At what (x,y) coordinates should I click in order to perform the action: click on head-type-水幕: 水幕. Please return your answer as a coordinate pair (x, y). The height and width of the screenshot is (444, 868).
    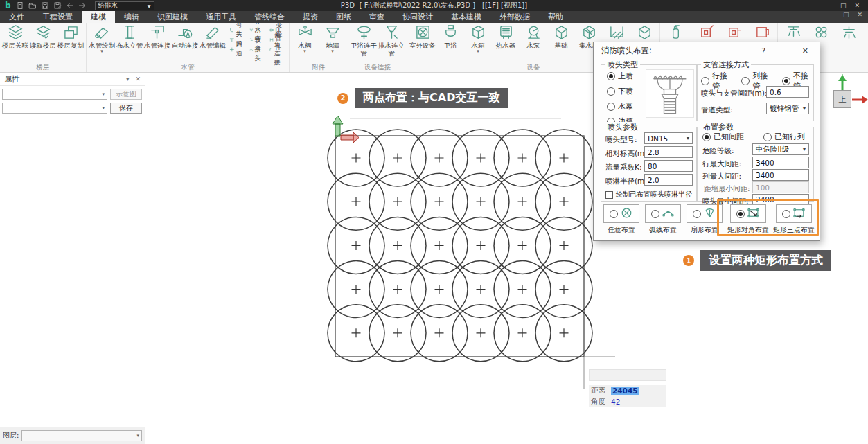
    Looking at the image, I should click on (620, 107).